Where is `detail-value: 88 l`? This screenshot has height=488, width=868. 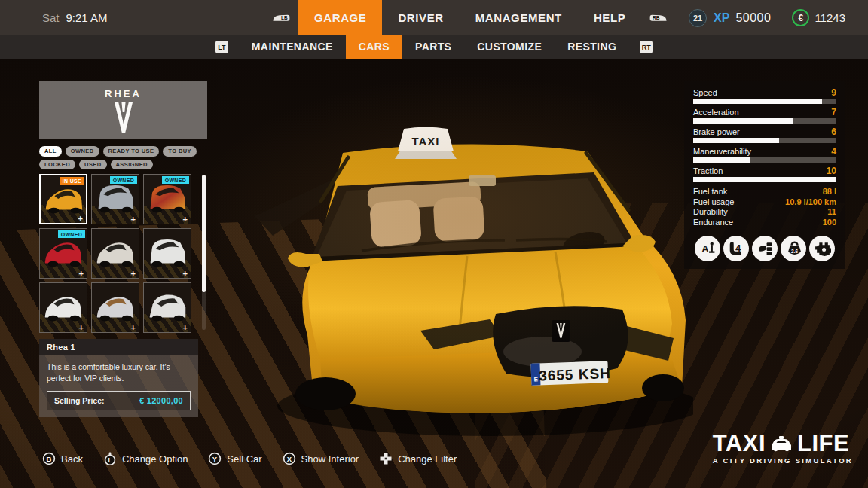
detail-value: 88 l is located at coordinates (830, 192).